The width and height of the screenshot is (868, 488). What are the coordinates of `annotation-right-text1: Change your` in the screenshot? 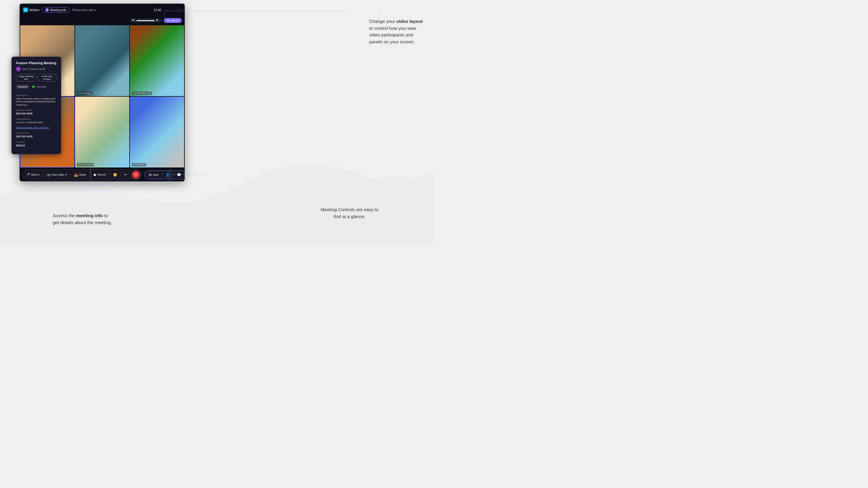 It's located at (383, 21).